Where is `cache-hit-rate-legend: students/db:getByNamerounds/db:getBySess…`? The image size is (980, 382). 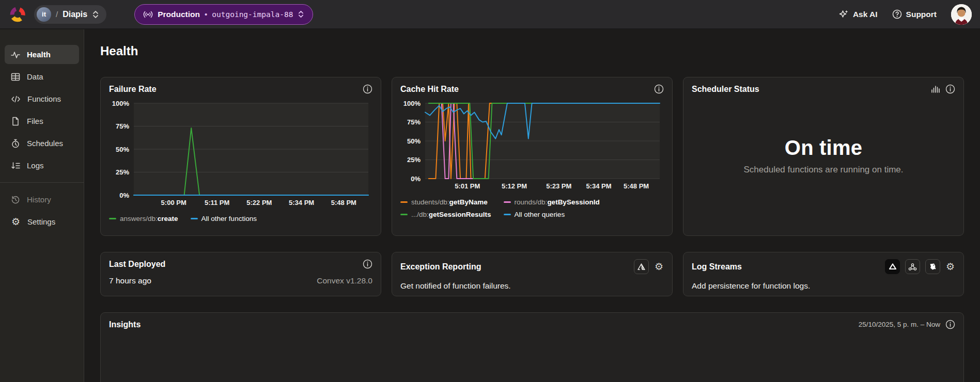 cache-hit-rate-legend: students/db:getByNamerounds/db:getBySess… is located at coordinates (532, 209).